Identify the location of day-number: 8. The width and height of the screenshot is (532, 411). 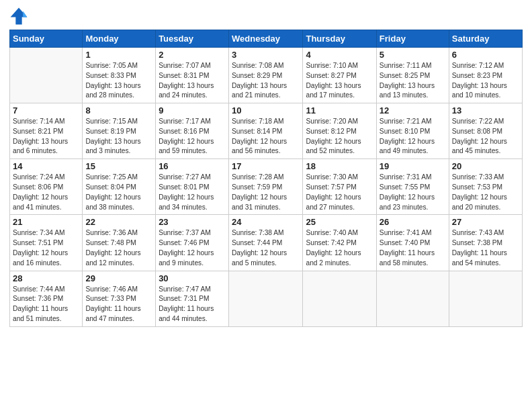
(119, 110).